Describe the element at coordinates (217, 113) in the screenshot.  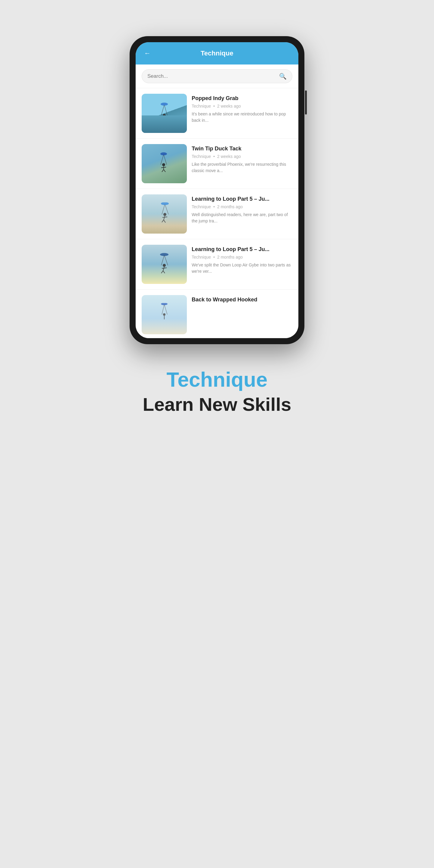
I see `list-item: Popped Indy Grab Technique • 2 weeks ago…` at that location.